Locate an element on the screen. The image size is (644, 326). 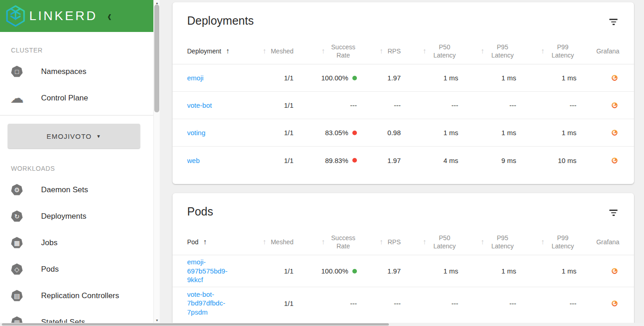
table-row: emoji-697b575bd9-9kkcf 1/1 100.00% 1.97 … is located at coordinates (403, 271).